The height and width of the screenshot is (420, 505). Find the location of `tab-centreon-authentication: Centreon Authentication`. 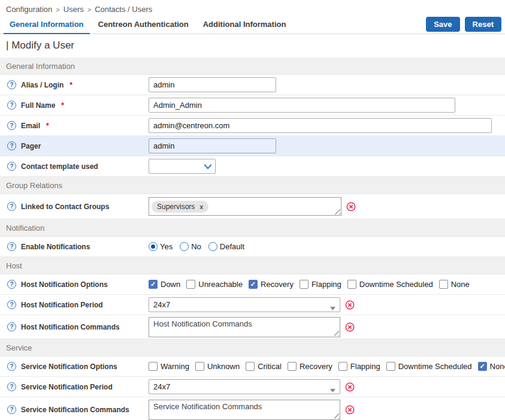

tab-centreon-authentication: Centreon Authentication is located at coordinates (144, 25).